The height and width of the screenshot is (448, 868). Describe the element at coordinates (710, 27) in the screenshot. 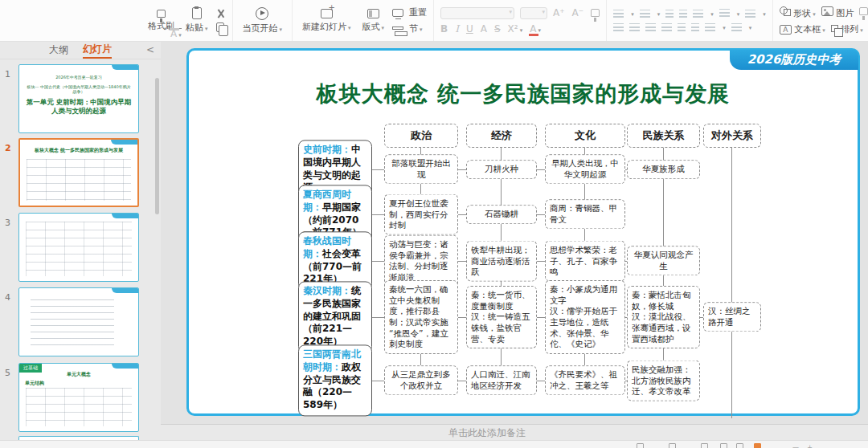

I see `align-top-button` at that location.